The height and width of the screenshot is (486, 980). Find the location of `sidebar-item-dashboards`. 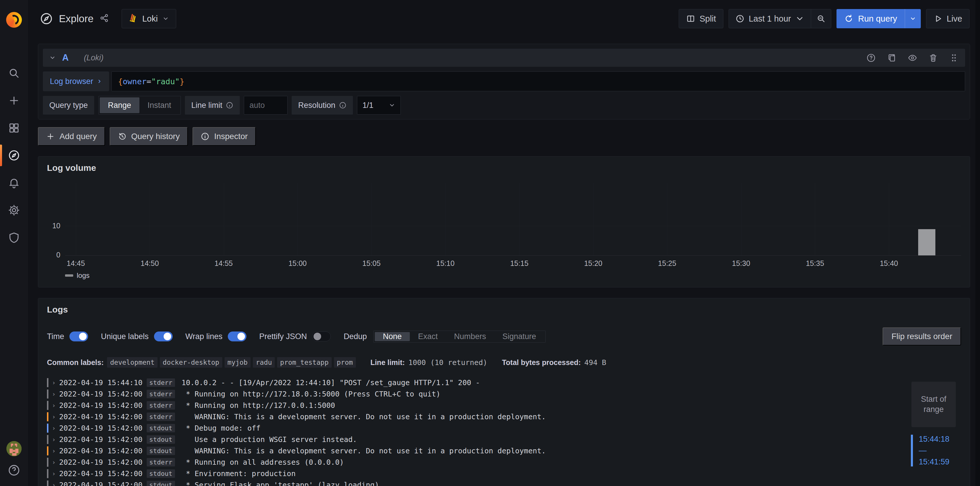

sidebar-item-dashboards is located at coordinates (14, 128).